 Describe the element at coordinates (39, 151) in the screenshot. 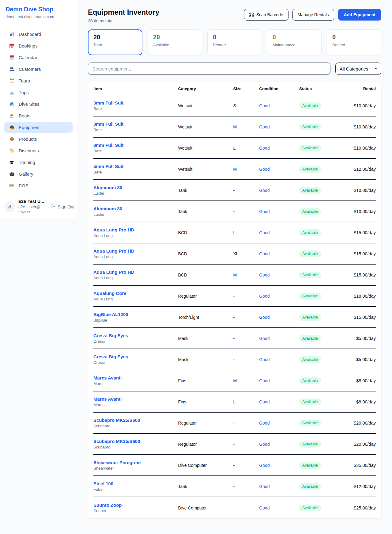

I see `sidebar-item-discounts: Discounts` at that location.